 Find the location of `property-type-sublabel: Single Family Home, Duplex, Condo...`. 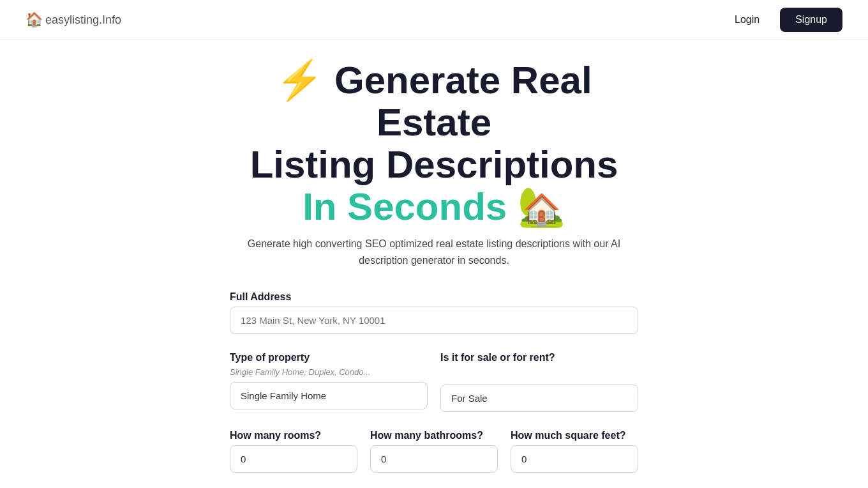

property-type-sublabel: Single Family Home, Duplex, Condo... is located at coordinates (329, 372).